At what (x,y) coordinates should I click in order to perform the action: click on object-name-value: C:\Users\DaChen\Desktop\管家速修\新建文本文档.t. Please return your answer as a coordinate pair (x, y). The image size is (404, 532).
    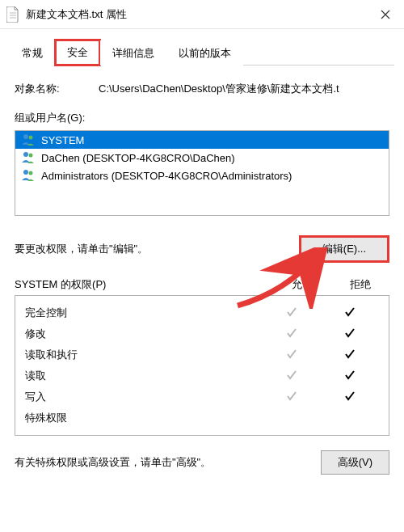
    Looking at the image, I should click on (244, 89).